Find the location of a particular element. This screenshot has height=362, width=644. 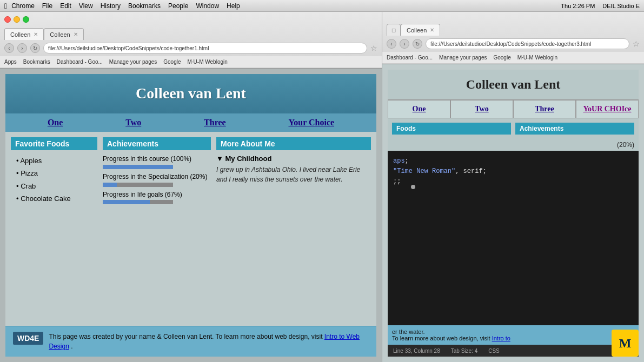

forward-button: › is located at coordinates (22, 48).